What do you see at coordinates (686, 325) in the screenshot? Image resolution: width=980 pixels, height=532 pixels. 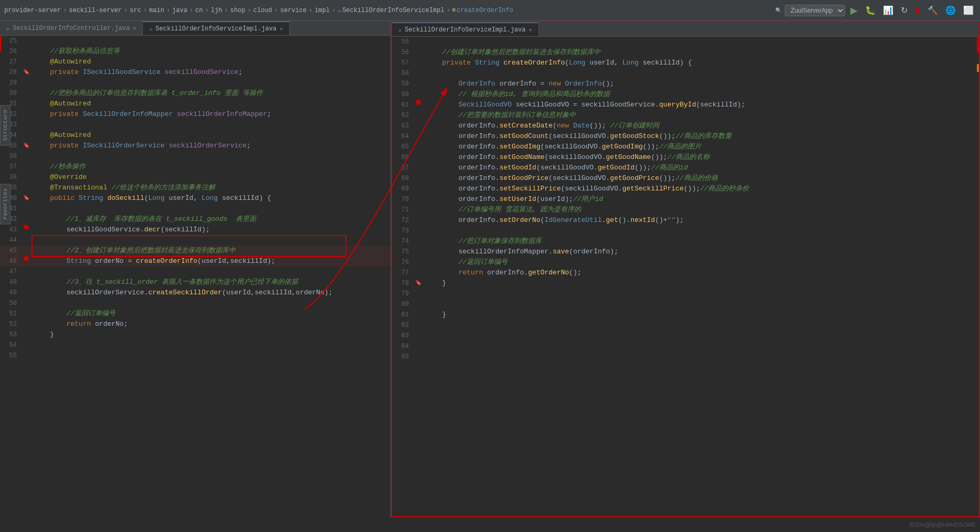 I see `rcode-82: 82` at bounding box center [686, 325].